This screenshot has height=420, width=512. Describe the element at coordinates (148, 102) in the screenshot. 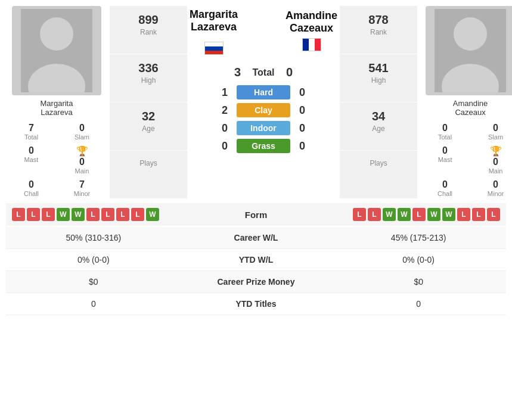

I see `player1-mid-stats: 899 Rank 336 High 32 Age Plays` at that location.